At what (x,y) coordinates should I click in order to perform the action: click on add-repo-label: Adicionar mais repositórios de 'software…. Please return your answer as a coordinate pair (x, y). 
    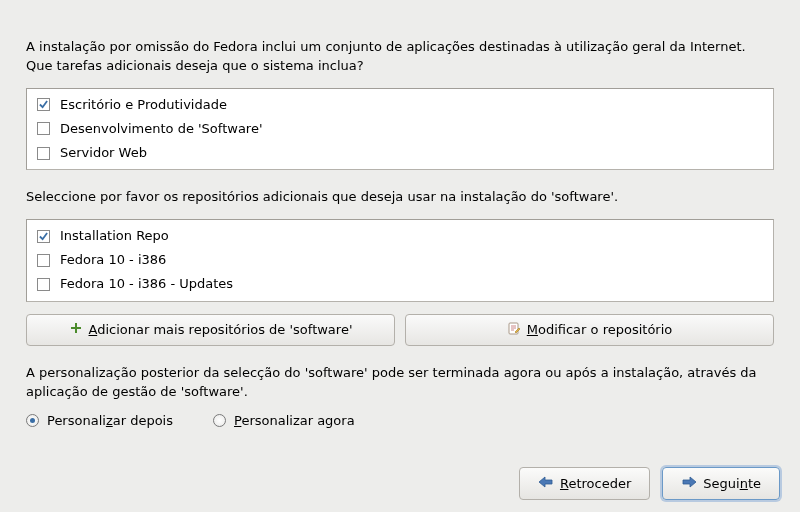
    Looking at the image, I should click on (221, 330).